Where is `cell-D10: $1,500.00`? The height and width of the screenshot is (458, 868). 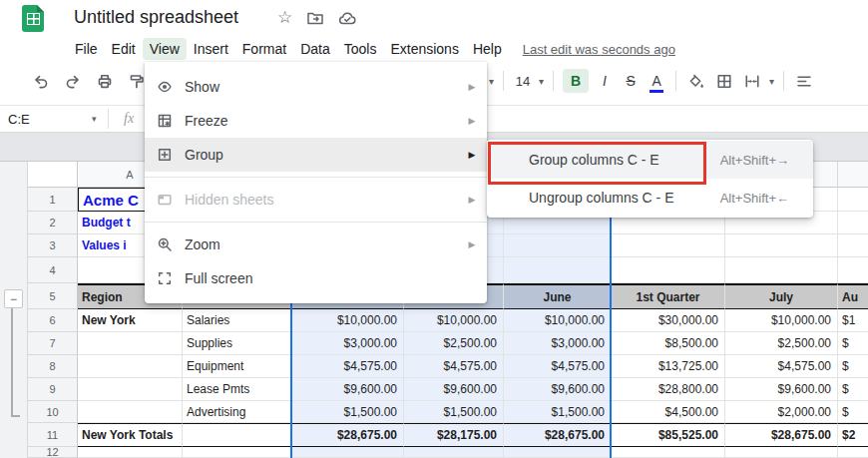 cell-D10: $1,500.00 is located at coordinates (454, 412).